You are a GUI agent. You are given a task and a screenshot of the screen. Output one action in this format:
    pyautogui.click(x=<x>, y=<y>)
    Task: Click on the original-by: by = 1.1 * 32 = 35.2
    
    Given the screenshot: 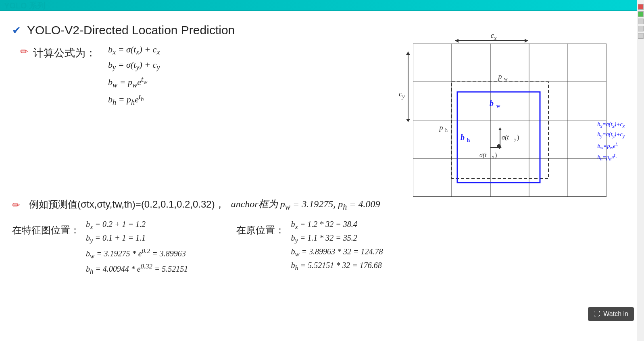 What is the action you would take?
    pyautogui.click(x=337, y=239)
    